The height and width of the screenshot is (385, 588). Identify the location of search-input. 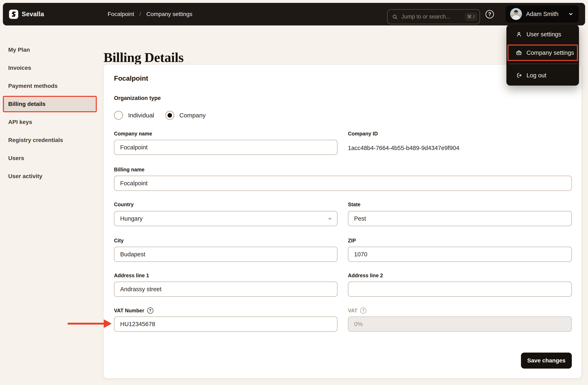
(431, 17).